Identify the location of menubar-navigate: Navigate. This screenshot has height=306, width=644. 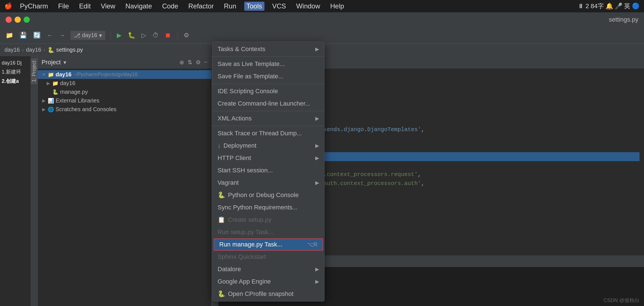
(139, 6).